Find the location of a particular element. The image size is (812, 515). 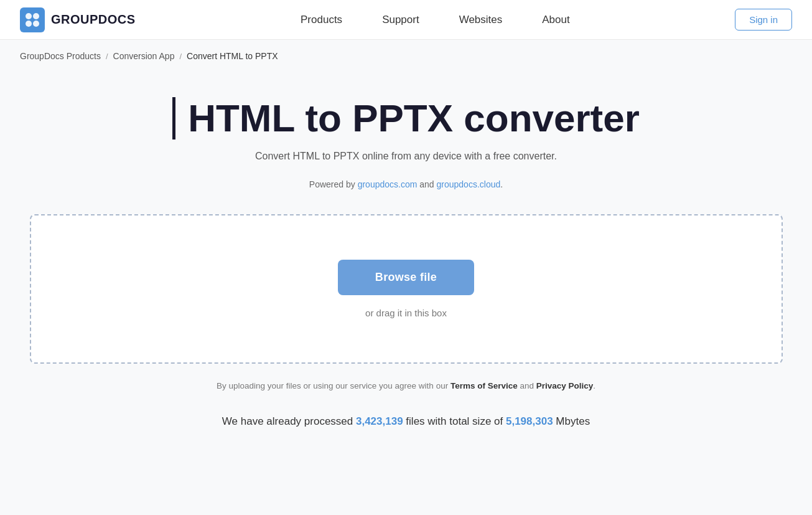

groupdocs-cloud-link: groupdocs.cloud is located at coordinates (469, 184).